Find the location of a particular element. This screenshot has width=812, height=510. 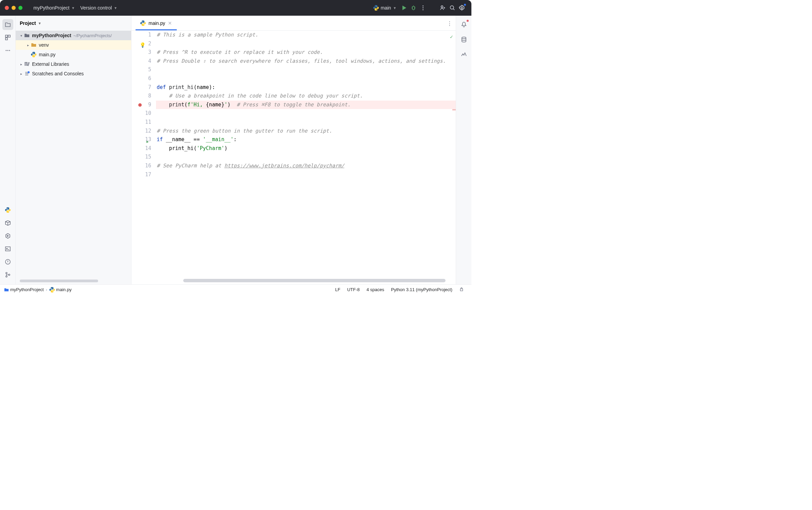

inspection-ok-icon: ✓ is located at coordinates (452, 37).